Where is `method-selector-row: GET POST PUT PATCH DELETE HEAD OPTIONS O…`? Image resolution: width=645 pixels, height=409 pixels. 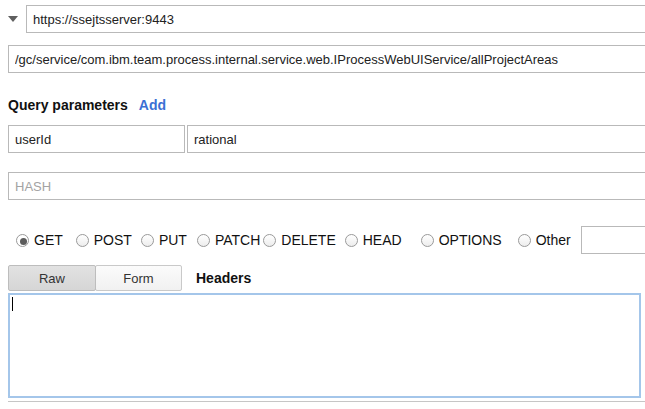
method-selector-row: GET POST PUT PATCH DELETE HEAD OPTIONS O… is located at coordinates (322, 240).